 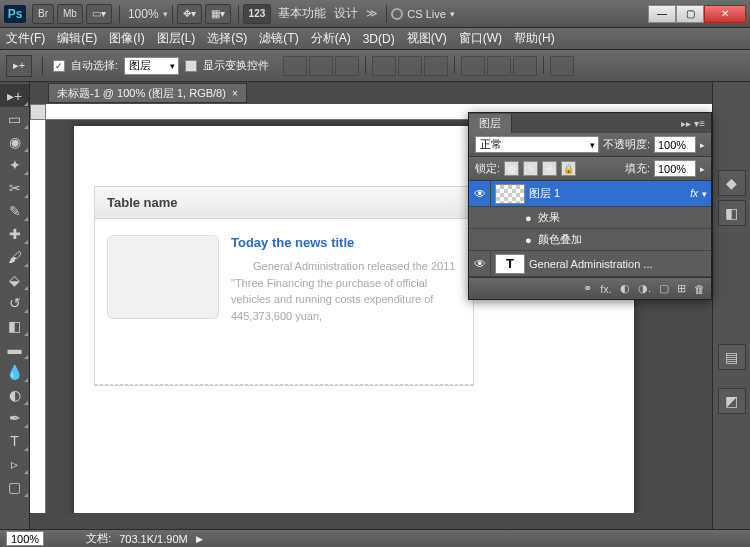 I want to click on brush-tool: 🖌, so click(x=14, y=256).